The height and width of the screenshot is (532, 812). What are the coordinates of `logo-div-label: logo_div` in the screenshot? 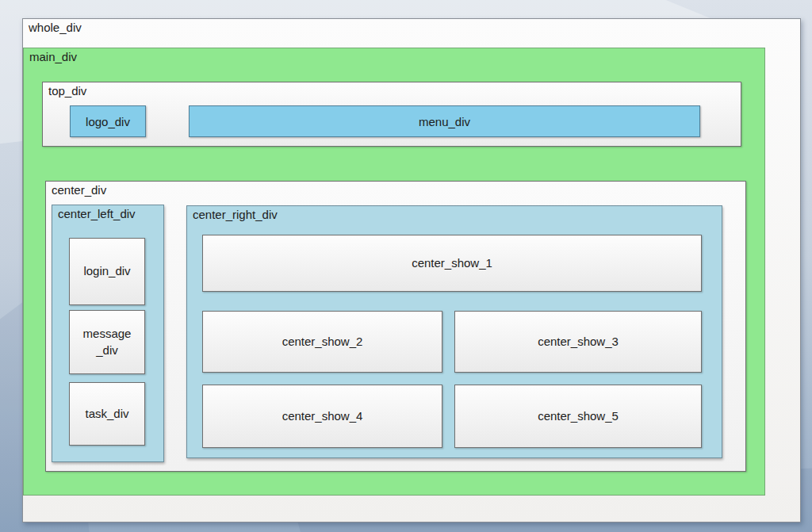 It's located at (108, 122).